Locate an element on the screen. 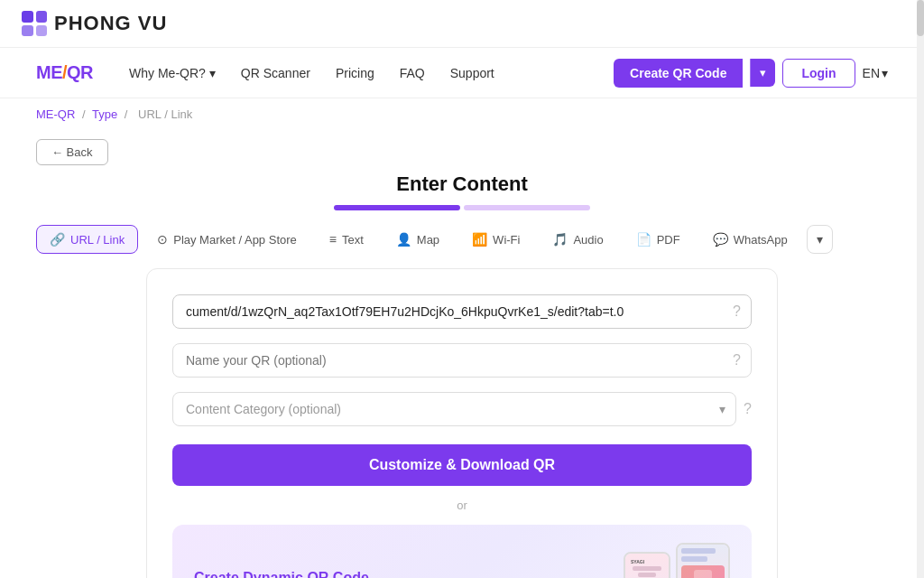 The width and height of the screenshot is (924, 578). nav-logo: ME/QR is located at coordinates (65, 72).